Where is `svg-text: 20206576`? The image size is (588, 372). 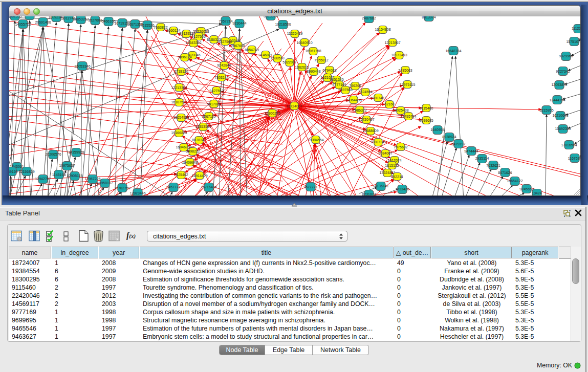
svg-text: 20206576 is located at coordinates (53, 155).